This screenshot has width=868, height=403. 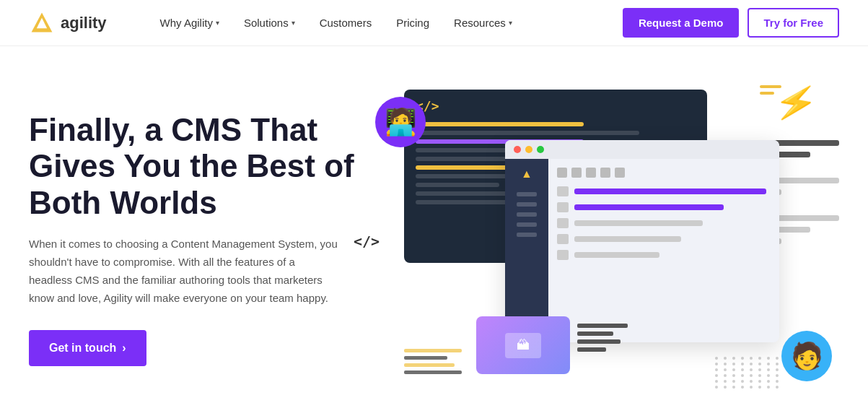 I want to click on request-demo-button: Request a Demo, so click(x=681, y=23).